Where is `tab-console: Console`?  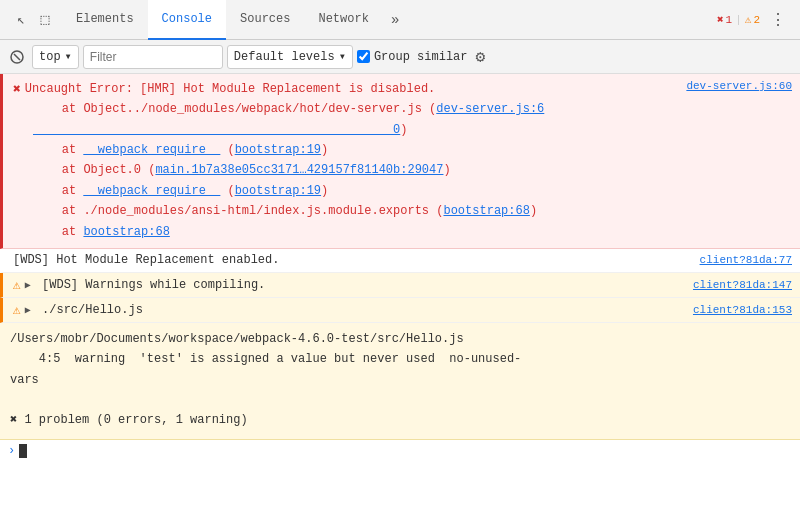 tab-console: Console is located at coordinates (187, 20).